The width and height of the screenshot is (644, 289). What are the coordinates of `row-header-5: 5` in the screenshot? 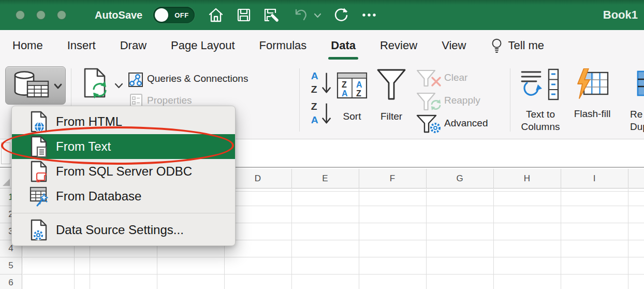 It's located at (11, 266).